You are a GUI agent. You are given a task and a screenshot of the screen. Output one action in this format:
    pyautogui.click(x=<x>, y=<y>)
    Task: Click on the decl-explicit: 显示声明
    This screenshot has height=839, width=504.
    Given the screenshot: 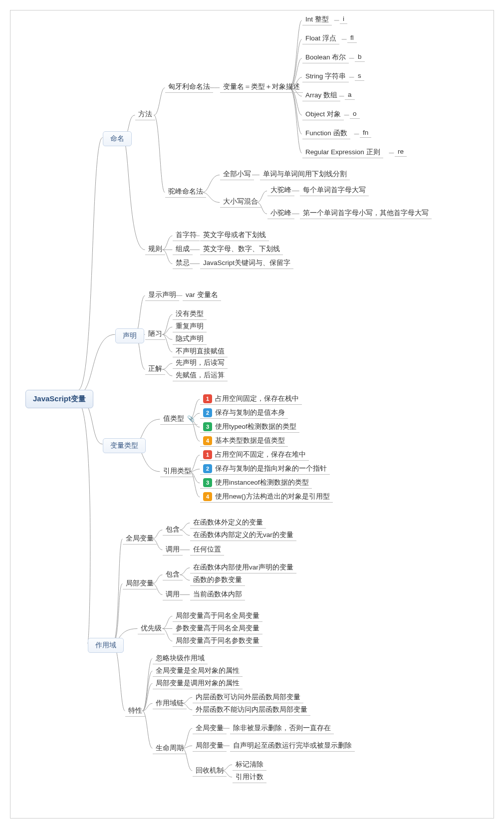 What is the action you would take?
    pyautogui.click(x=162, y=295)
    